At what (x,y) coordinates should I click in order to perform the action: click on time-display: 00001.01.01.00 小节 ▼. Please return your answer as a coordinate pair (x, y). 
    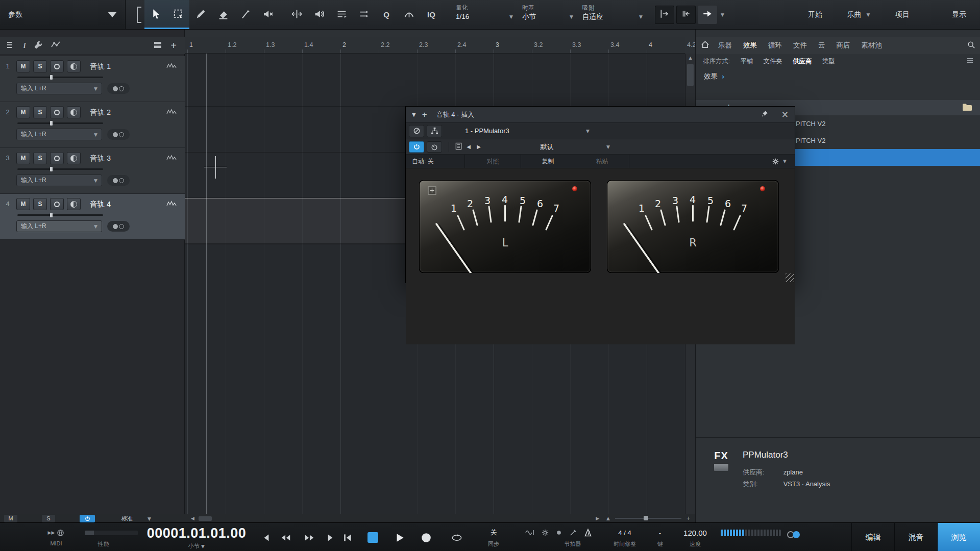
    Looking at the image, I should click on (197, 538).